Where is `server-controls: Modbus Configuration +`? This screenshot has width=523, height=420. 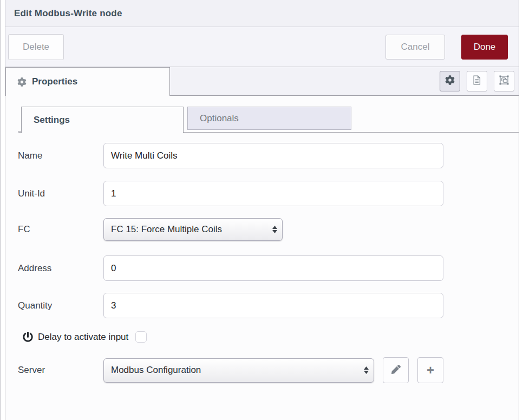 server-controls: Modbus Configuration + is located at coordinates (273, 370).